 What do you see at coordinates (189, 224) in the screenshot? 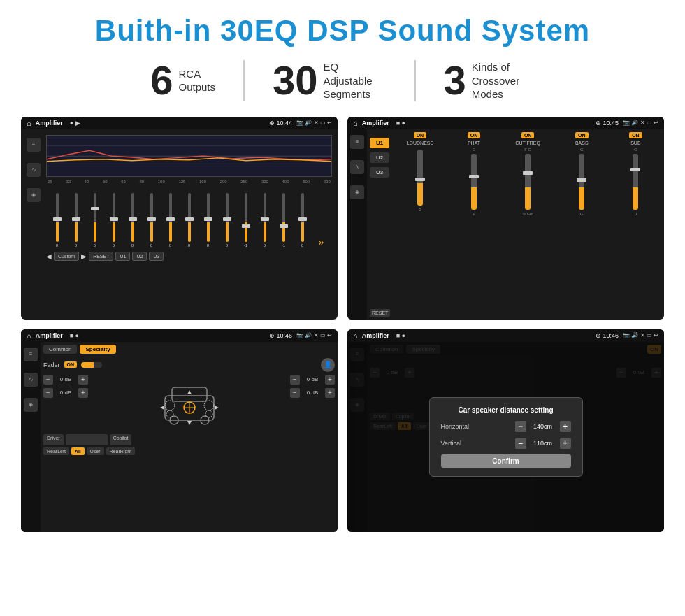
I see `eq-main: 253240 506380 100125160 200250320 400500…` at bounding box center [189, 224].